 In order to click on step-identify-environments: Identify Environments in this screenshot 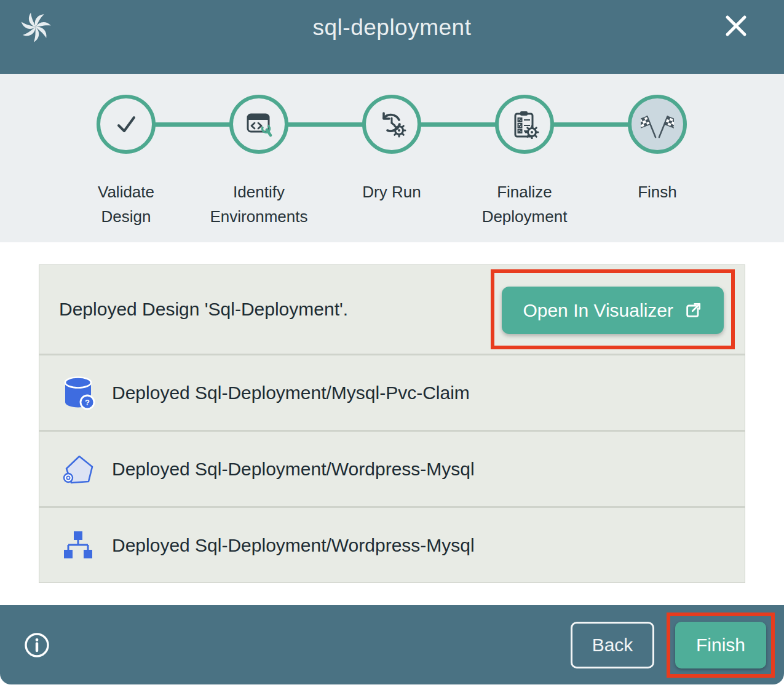, I will do `click(259, 162)`.